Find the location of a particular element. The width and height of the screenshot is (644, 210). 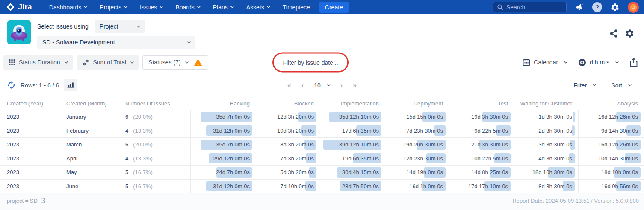

duration-cell-deployment: 15d 15h 0m 0s is located at coordinates (417, 117).